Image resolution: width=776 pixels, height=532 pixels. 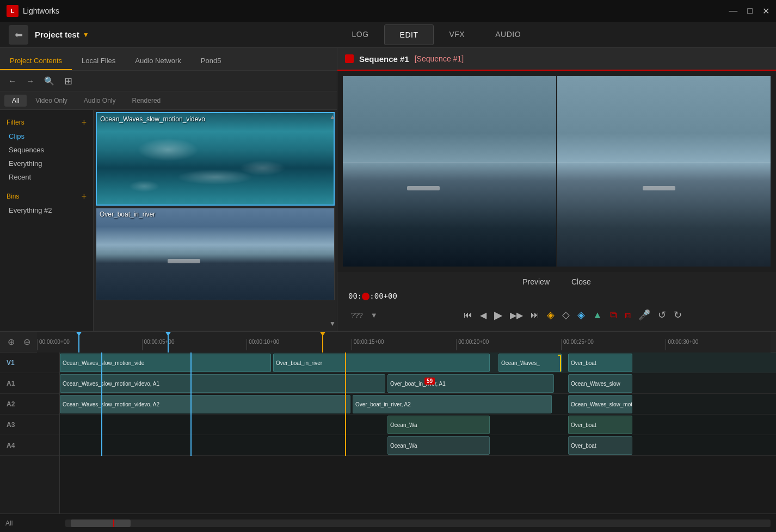 I want to click on filter-video-only: Video Only, so click(x=51, y=101).